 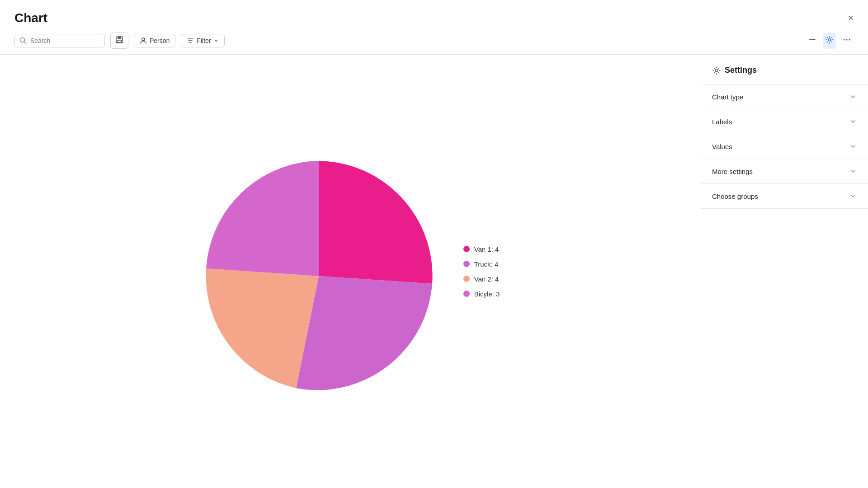 What do you see at coordinates (467, 249) in the screenshot?
I see `legend-dot-van1` at bounding box center [467, 249].